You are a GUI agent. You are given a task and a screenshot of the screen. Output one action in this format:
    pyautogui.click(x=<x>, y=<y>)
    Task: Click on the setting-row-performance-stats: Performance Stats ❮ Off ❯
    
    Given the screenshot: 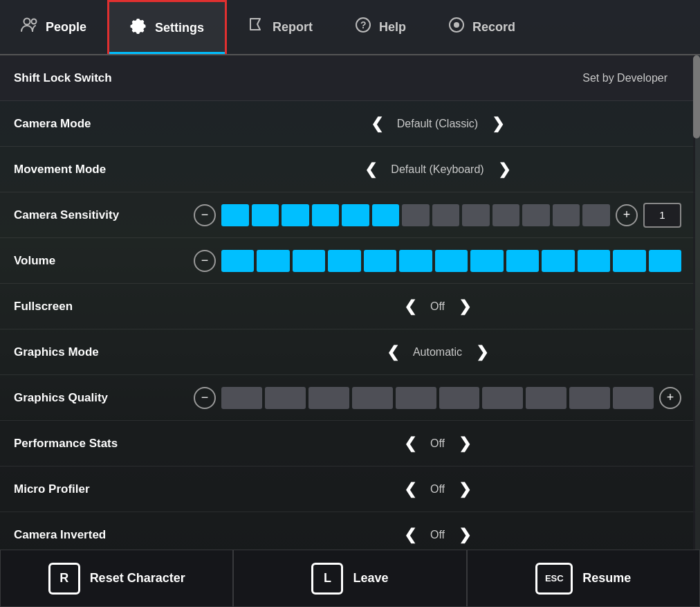 What is the action you would take?
    pyautogui.click(x=347, y=444)
    